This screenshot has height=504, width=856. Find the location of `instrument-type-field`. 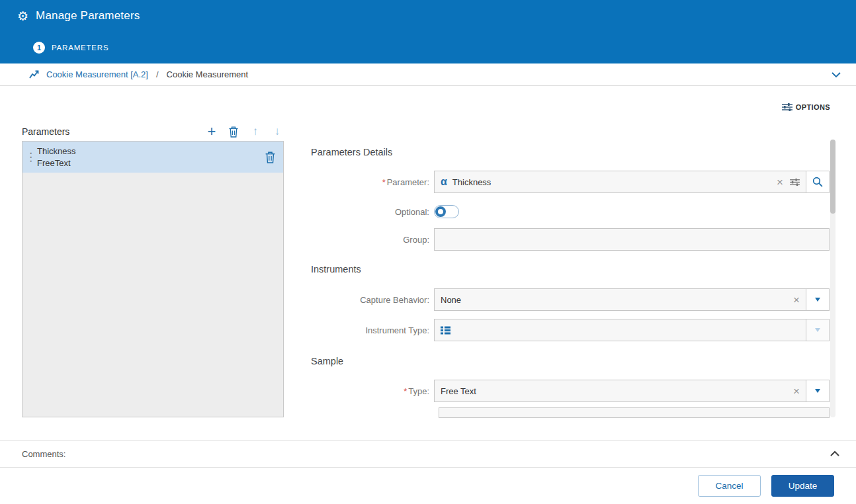

instrument-type-field is located at coordinates (621, 330).